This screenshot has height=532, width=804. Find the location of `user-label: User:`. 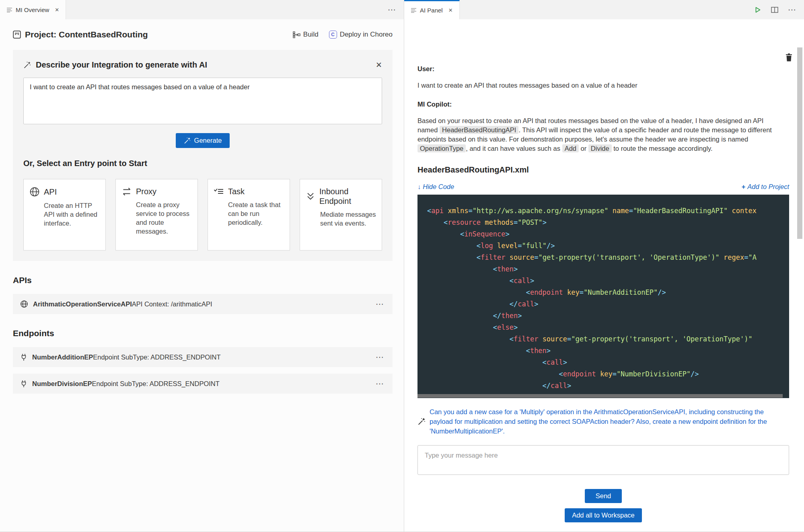

user-label: User: is located at coordinates (603, 69).